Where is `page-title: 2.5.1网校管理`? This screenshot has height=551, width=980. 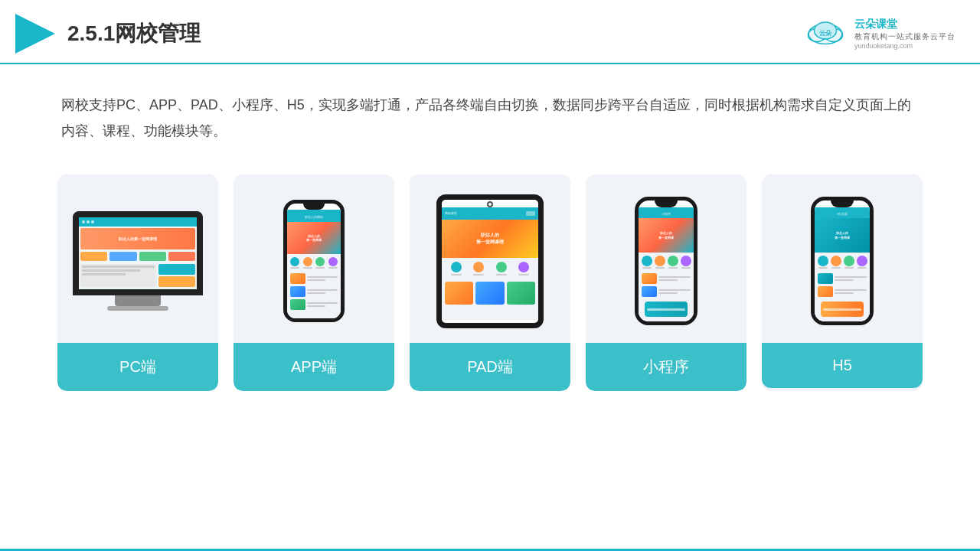 page-title: 2.5.1网校管理 is located at coordinates (134, 34).